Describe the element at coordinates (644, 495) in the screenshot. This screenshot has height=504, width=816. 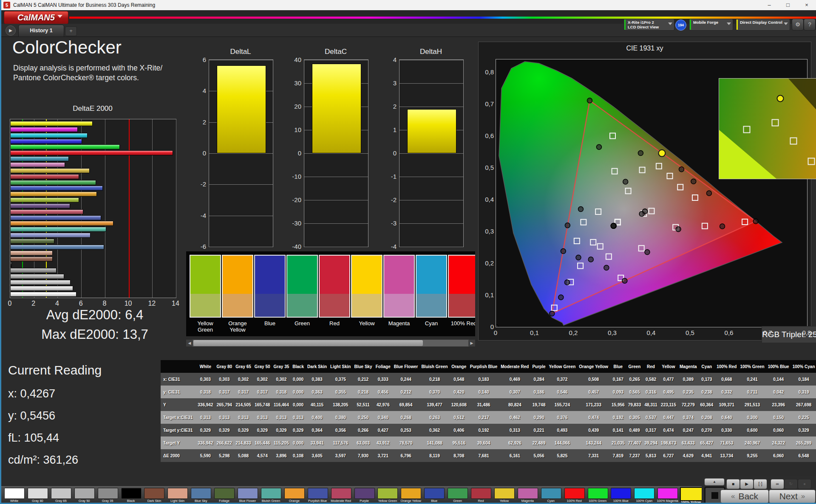
I see `patch-button-100-cyan: 100% Cyan` at that location.